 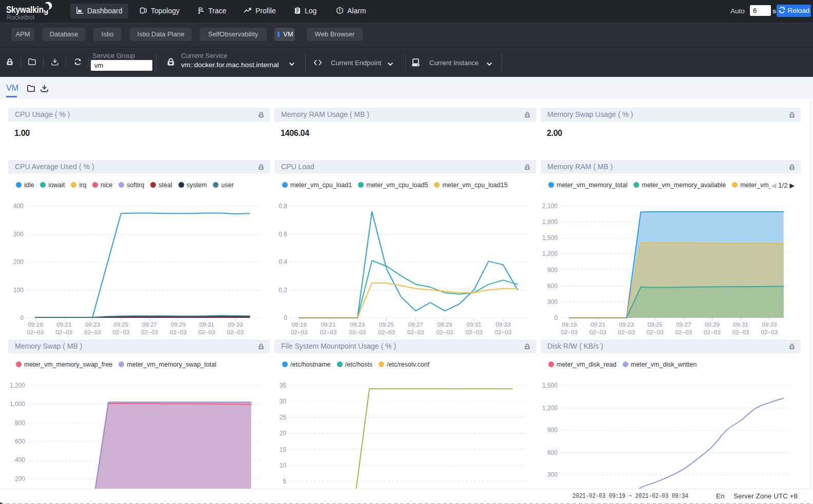 I want to click on svg-text: 25, so click(x=283, y=417).